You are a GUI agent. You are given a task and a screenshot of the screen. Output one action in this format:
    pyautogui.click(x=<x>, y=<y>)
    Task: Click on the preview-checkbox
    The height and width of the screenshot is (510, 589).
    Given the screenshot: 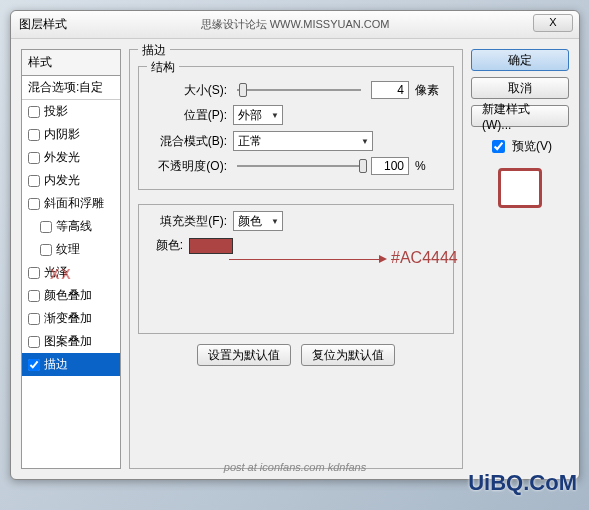 What is the action you would take?
    pyautogui.click(x=498, y=146)
    